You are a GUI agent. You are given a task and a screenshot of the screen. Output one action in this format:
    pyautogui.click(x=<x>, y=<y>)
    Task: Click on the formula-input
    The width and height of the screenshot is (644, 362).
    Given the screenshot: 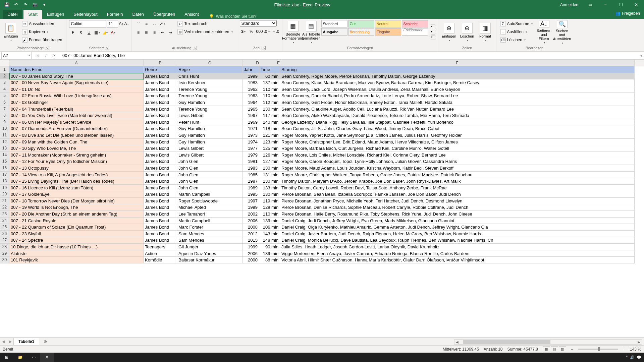 What is the action you would take?
    pyautogui.click(x=350, y=56)
    